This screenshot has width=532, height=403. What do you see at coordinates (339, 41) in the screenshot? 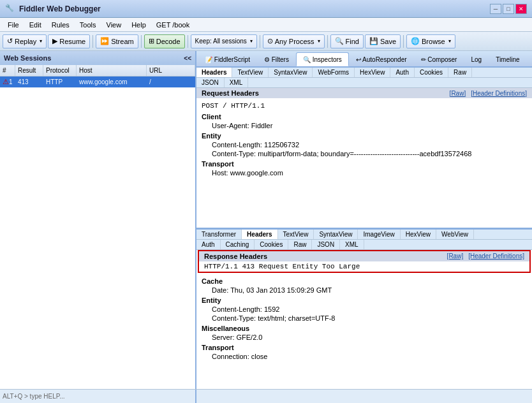
I see `find-icon: 🔍` at bounding box center [339, 41].